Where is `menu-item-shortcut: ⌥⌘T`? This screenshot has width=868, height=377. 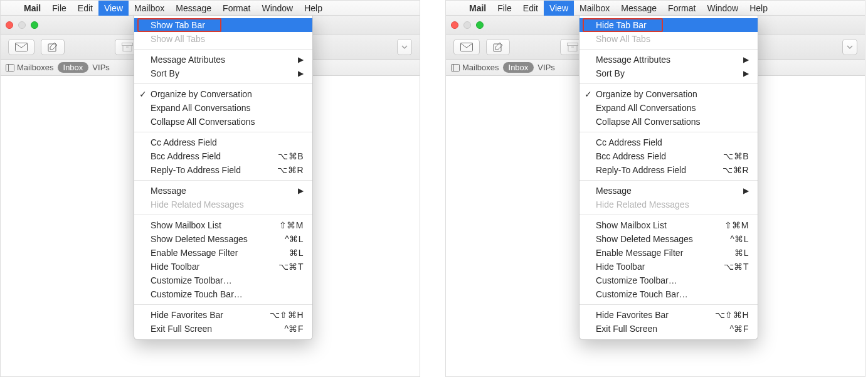 menu-item-shortcut: ⌥⌘T is located at coordinates (291, 267).